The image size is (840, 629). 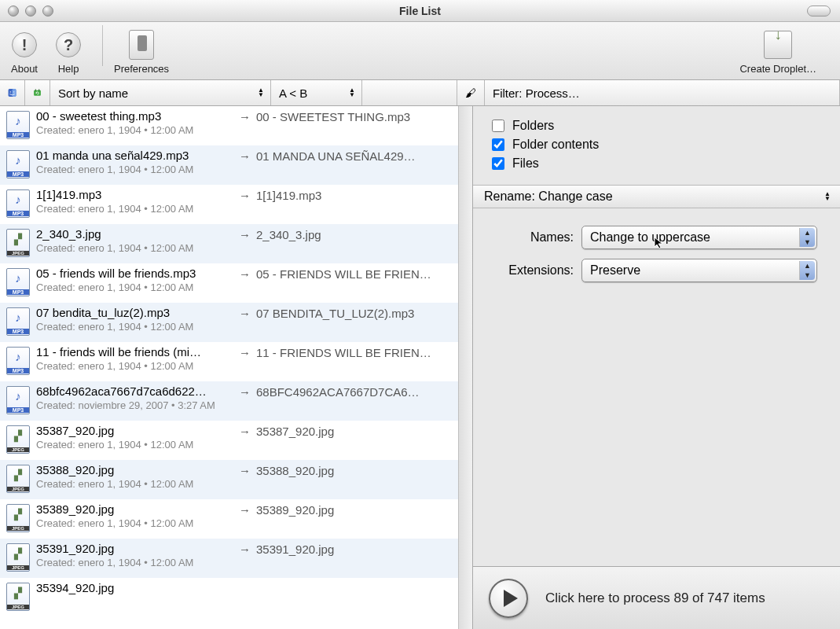 What do you see at coordinates (471, 93) in the screenshot?
I see `clear-icon: 🖌` at bounding box center [471, 93].